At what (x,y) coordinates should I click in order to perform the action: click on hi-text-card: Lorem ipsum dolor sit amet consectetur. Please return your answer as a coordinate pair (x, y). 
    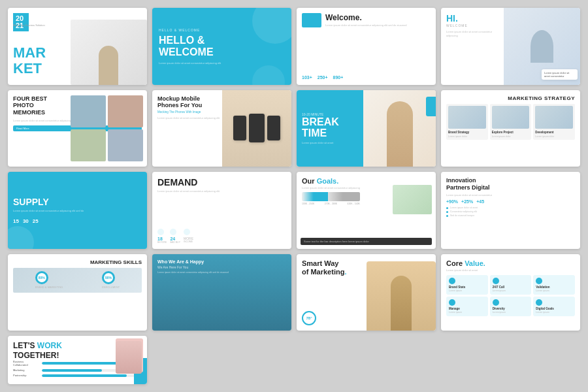
    Looking at the image, I should click on (559, 74).